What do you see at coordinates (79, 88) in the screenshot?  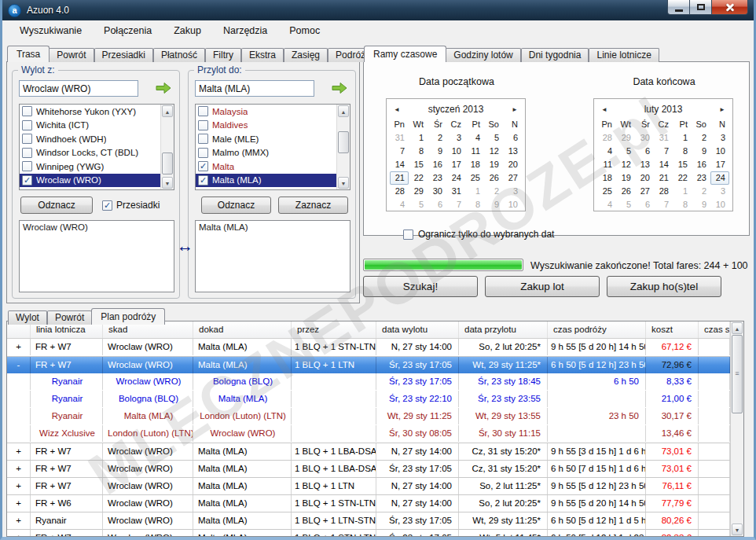 I see `depart-input` at bounding box center [79, 88].